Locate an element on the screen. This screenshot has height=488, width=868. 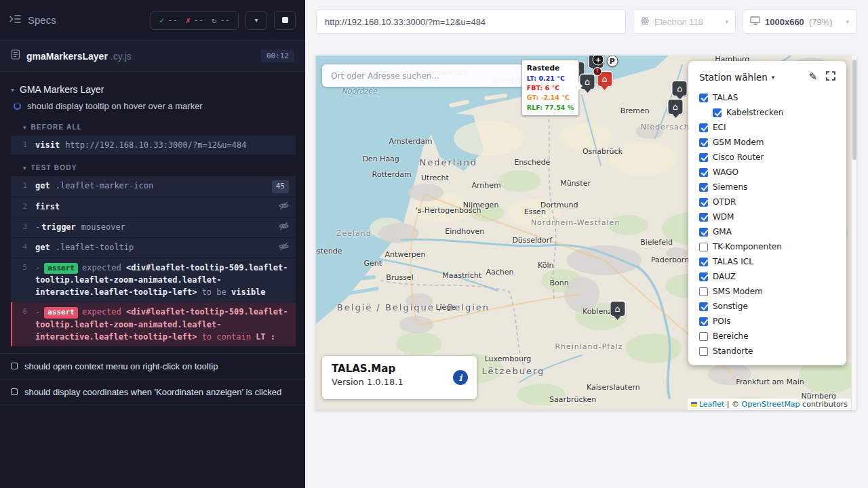
layer-label: TK-Komponenten is located at coordinates (747, 247).